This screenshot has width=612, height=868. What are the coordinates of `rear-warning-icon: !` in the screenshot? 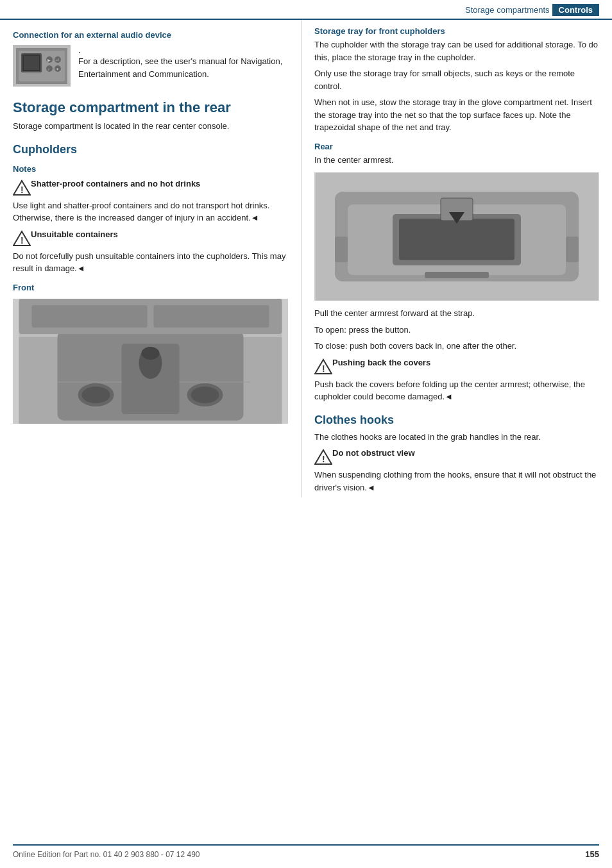 It's located at (323, 367).